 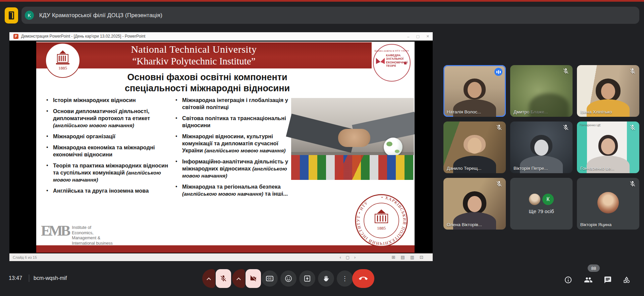 I want to click on captions-button: CC, so click(x=270, y=279).